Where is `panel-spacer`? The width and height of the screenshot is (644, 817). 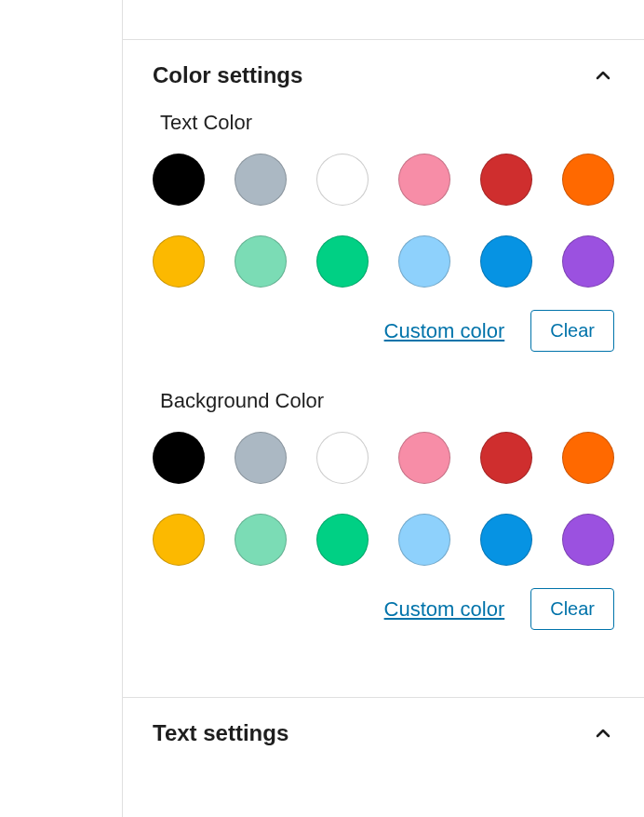
panel-spacer is located at coordinates (383, 20).